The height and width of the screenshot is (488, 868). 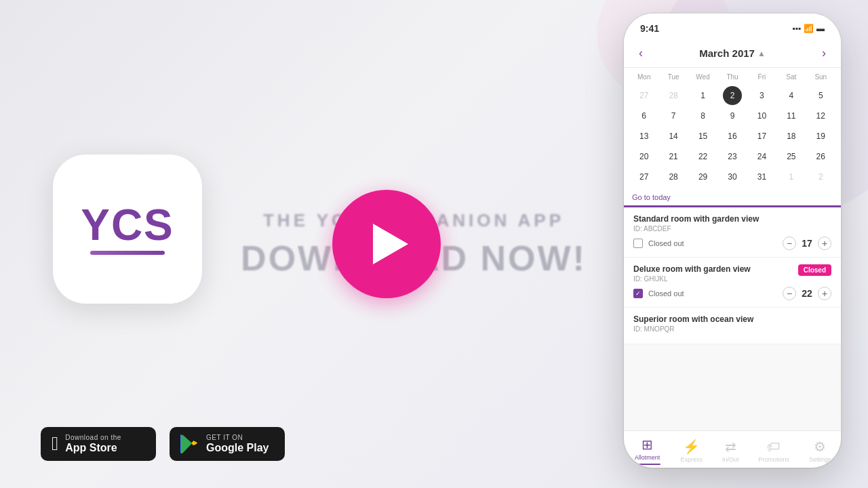 What do you see at coordinates (774, 447) in the screenshot?
I see `promotions-icon: 🏷` at bounding box center [774, 447].